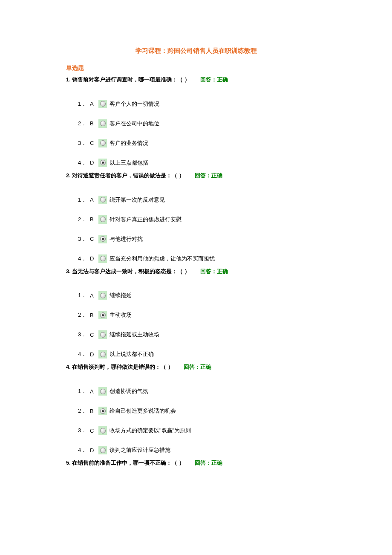  What do you see at coordinates (218, 163) in the screenshot?
I see `option-text: 以上三点都包括` at bounding box center [218, 163].